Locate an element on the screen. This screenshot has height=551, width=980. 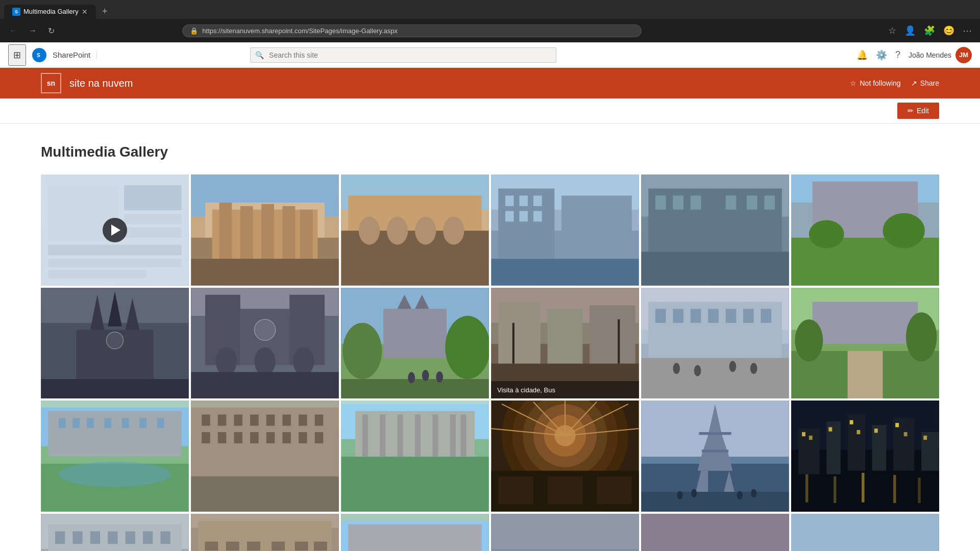
page-actions-bar: ✏ Edit is located at coordinates (490, 111).